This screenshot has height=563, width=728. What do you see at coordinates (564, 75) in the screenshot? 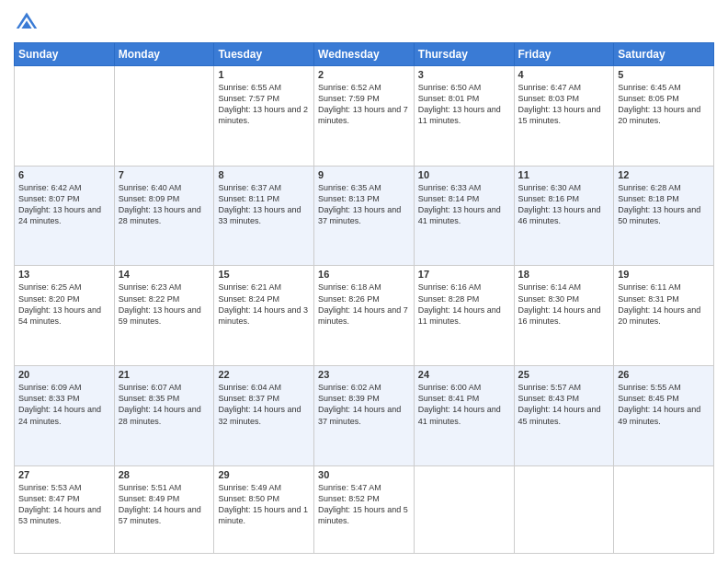
I see `day-number: 4` at bounding box center [564, 75].